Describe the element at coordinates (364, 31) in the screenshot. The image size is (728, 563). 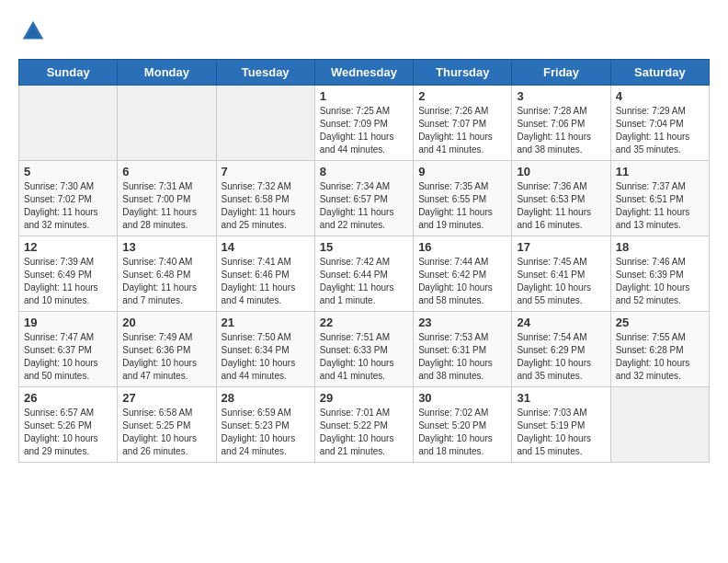
I see `page-header` at that location.